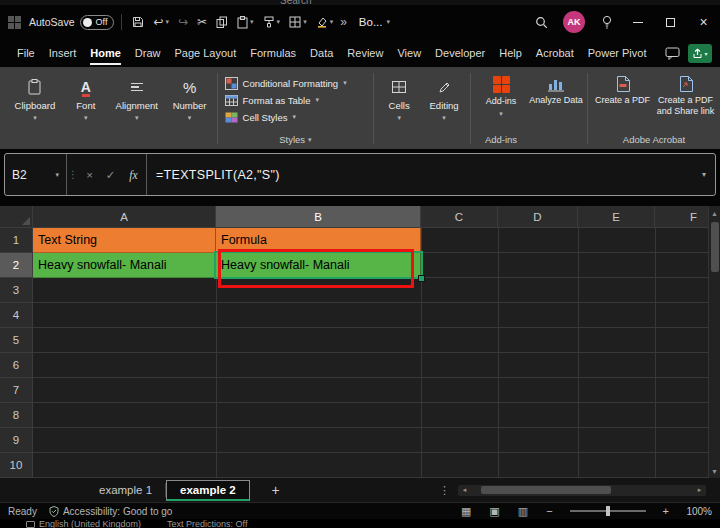 The image size is (720, 528). I want to click on row-header-5: 5, so click(16, 340).